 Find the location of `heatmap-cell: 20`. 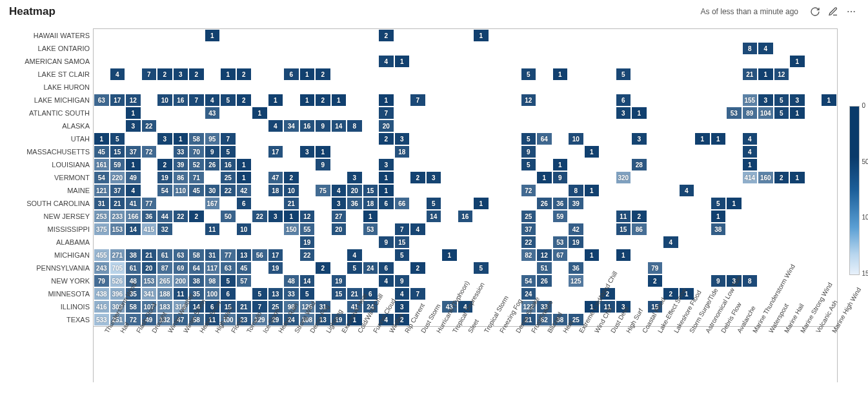

heatmap-cell: 20 is located at coordinates (386, 126).